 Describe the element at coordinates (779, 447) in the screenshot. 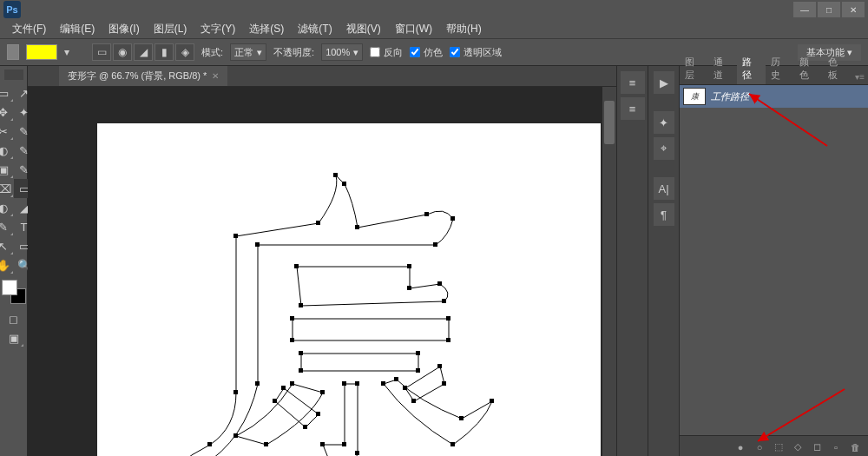

I see `path-to-selection-icon: ⬚` at that location.